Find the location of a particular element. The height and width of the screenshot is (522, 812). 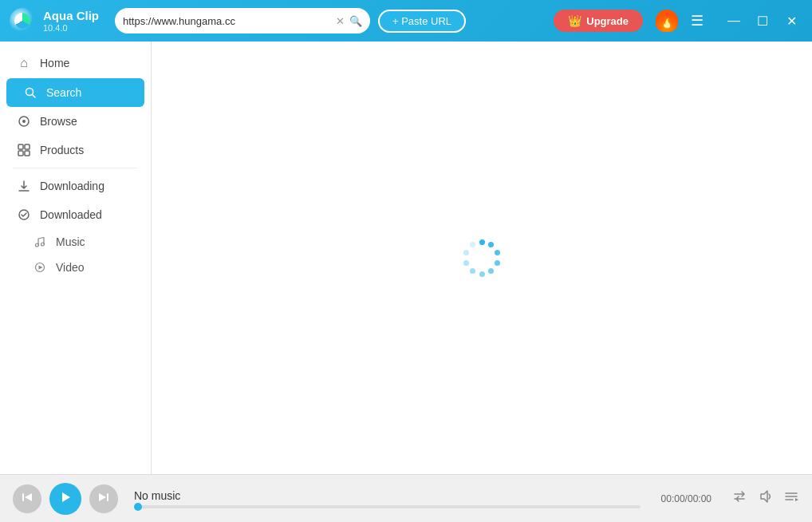

upgrade-label: Upgrade is located at coordinates (608, 21).